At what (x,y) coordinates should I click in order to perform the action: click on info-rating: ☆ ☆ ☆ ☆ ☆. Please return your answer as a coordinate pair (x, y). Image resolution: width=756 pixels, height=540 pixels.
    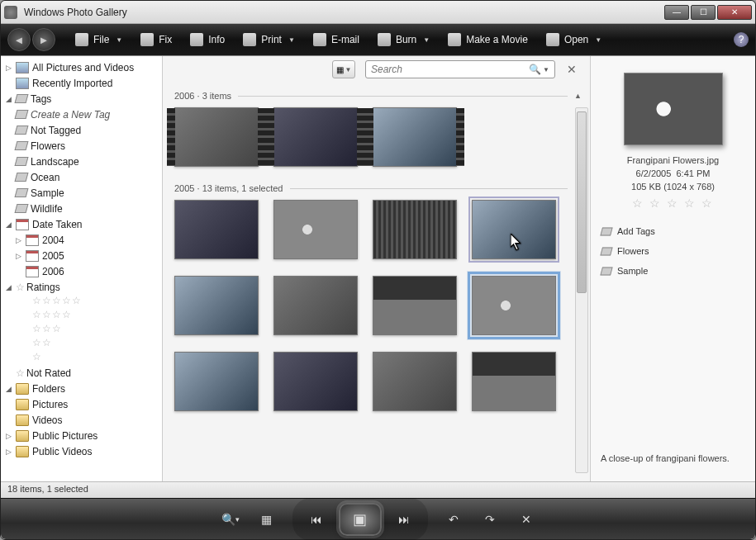
    Looking at the image, I should click on (673, 203).